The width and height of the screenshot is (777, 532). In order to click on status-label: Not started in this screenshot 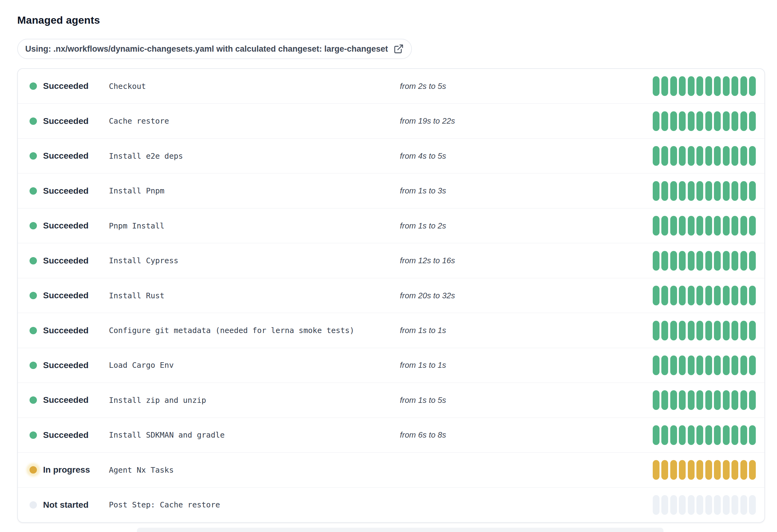, I will do `click(66, 505)`.